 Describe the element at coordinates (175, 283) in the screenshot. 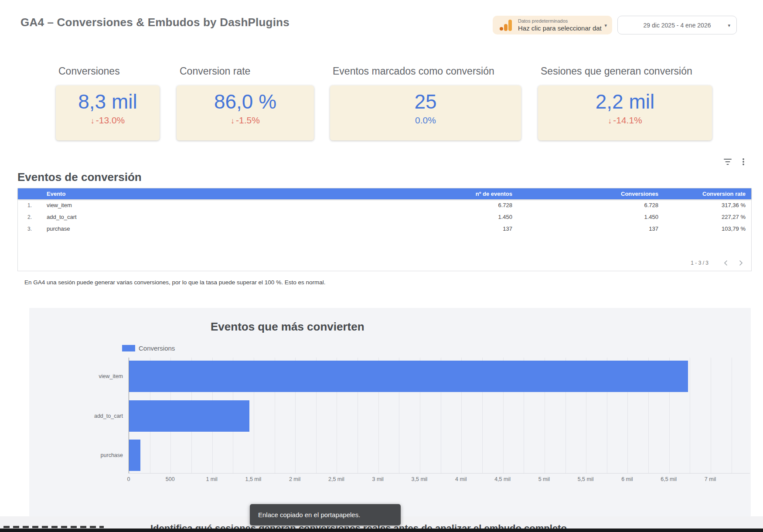

I see `table-footnote: En GA4 una sesión puede generar varias c…` at that location.